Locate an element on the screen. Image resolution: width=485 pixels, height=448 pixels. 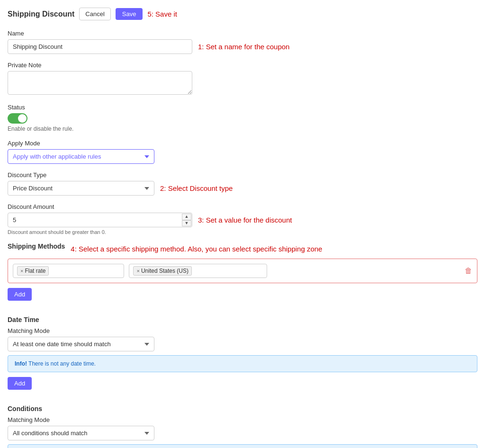
status-row is located at coordinates (242, 118).